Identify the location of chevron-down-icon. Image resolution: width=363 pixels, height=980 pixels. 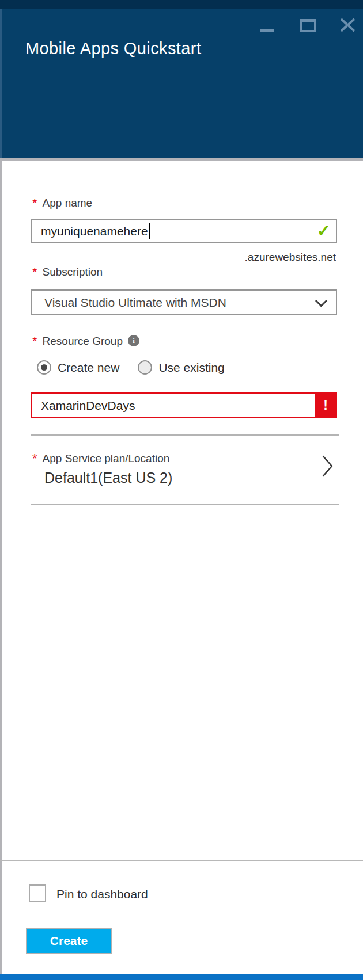
(322, 300).